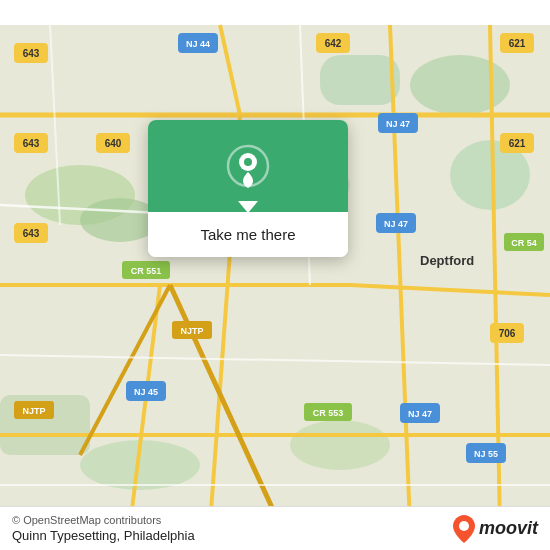 Image resolution: width=550 pixels, height=550 pixels. Describe the element at coordinates (146, 271) in the screenshot. I see `svg-text: CR 551` at that location.